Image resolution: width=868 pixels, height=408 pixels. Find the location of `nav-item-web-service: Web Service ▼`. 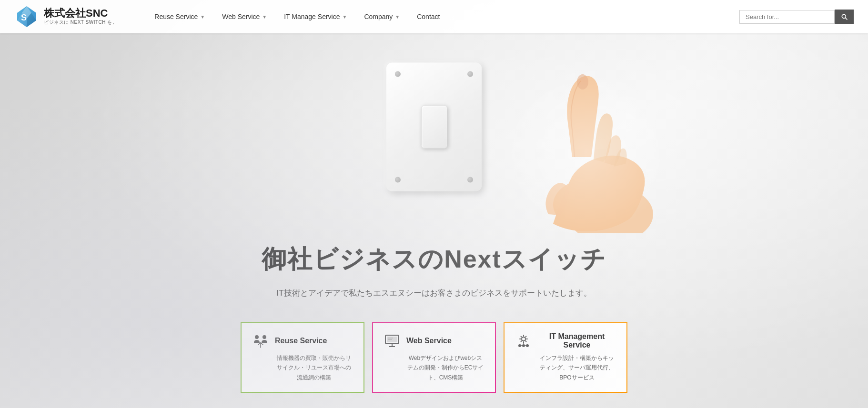

nav-item-web-service: Web Service ▼ is located at coordinates (244, 17).